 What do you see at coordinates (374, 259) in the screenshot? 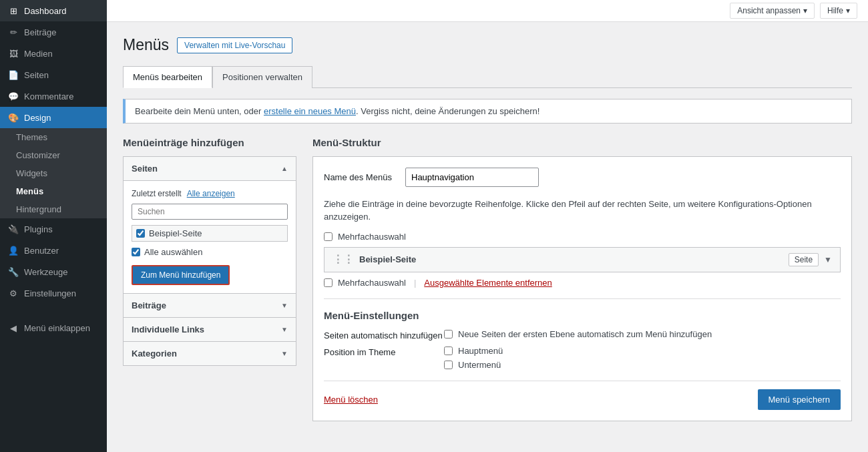
I see `menu-item-left: ⋮⋮ Beispiel-Seite` at bounding box center [374, 259].